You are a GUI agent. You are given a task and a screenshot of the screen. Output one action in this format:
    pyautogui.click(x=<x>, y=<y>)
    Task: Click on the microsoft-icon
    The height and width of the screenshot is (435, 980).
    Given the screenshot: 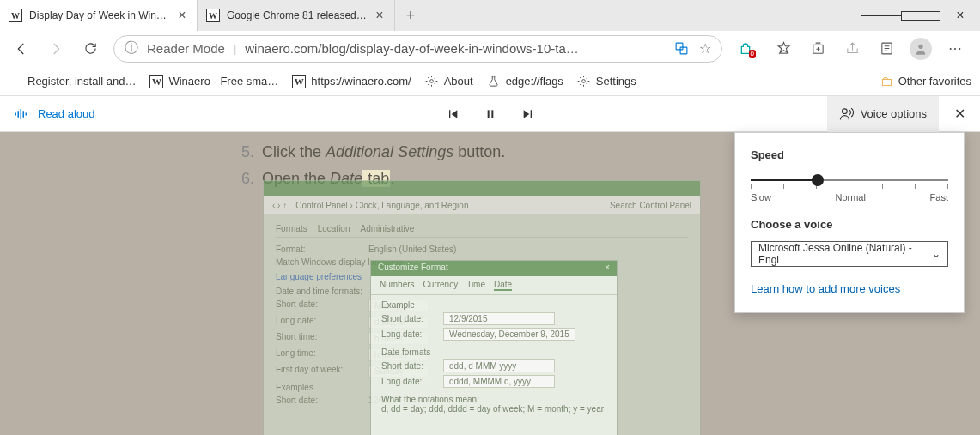 What is the action you would take?
    pyautogui.click(x=15, y=82)
    